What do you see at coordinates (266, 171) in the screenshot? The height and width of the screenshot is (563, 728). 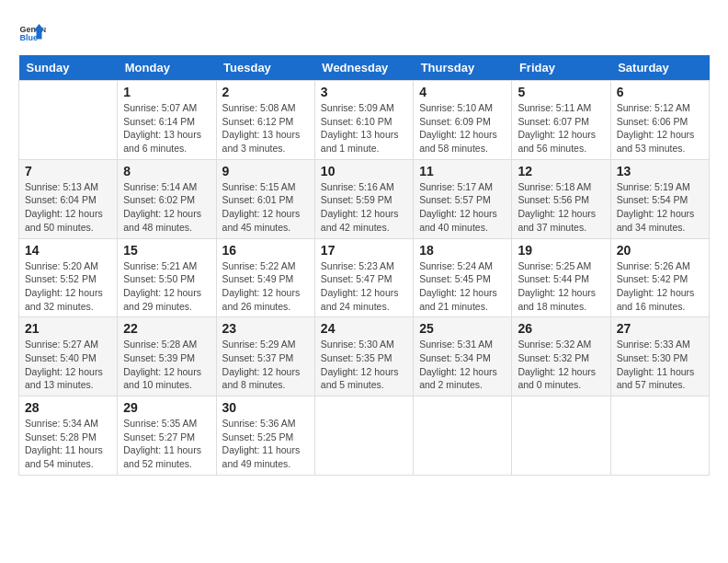 I see `day-number: 9` at bounding box center [266, 171].